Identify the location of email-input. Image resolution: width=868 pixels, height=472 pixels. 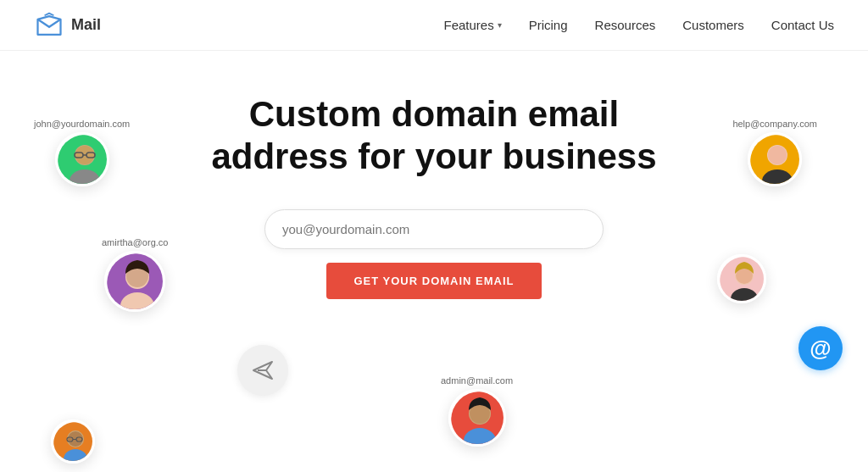
(434, 229).